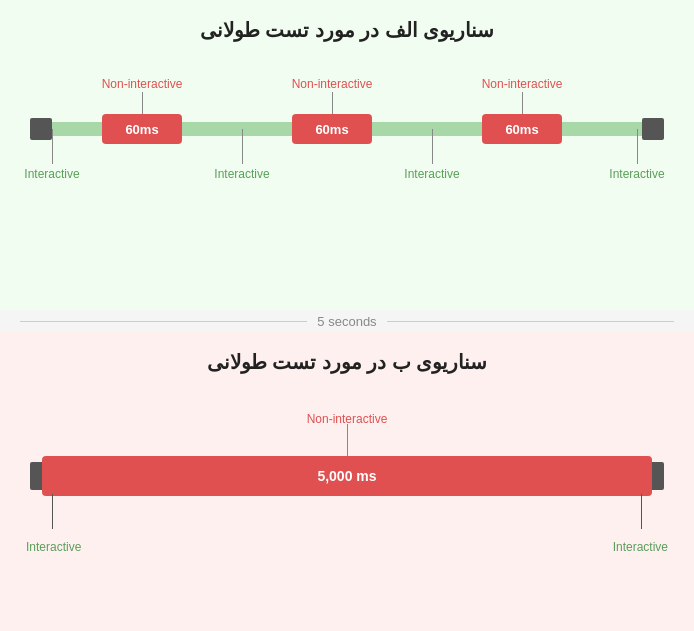 The width and height of the screenshot is (694, 631). Describe the element at coordinates (522, 84) in the screenshot. I see `non-interactive-label-3: Non-interactive` at that location.